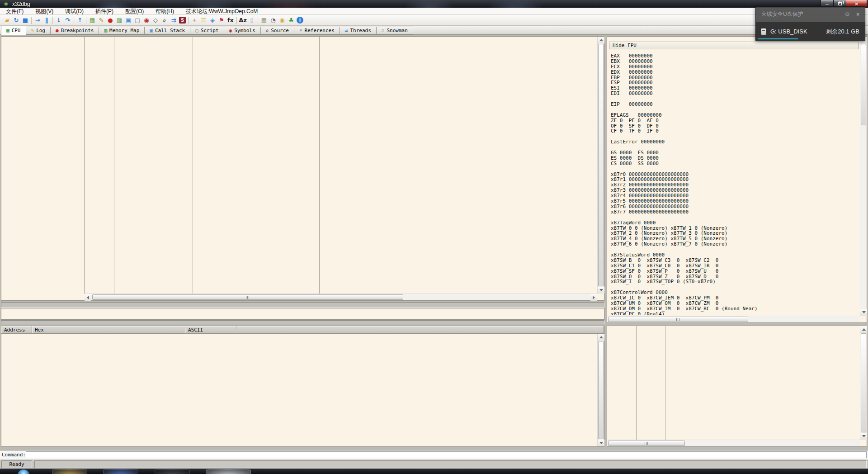 This screenshot has height=474, width=868. Describe the element at coordinates (434, 4) in the screenshot. I see `title-bar: ✱ x32dbg` at that location.